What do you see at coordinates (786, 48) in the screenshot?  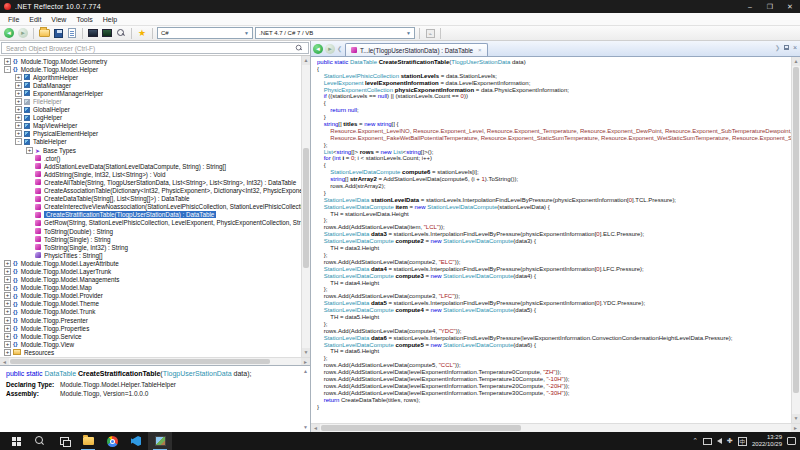 I see `pin-icon` at bounding box center [786, 48].